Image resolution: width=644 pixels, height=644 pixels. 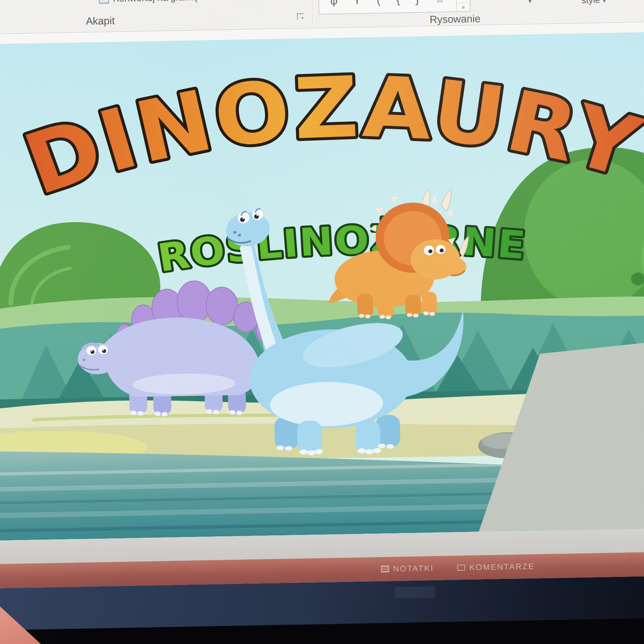 What do you see at coordinates (591, 3) in the screenshot?
I see `quick-styles-label-2: style` at bounding box center [591, 3].